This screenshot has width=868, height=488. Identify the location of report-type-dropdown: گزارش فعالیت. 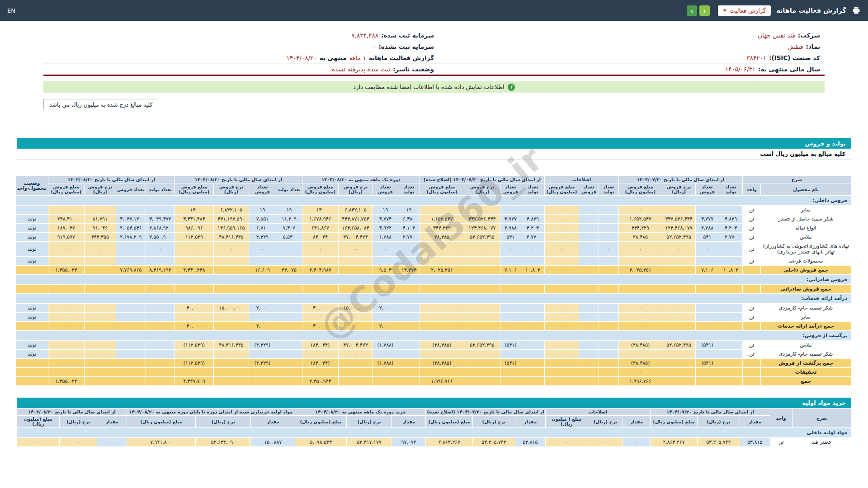
(744, 11).